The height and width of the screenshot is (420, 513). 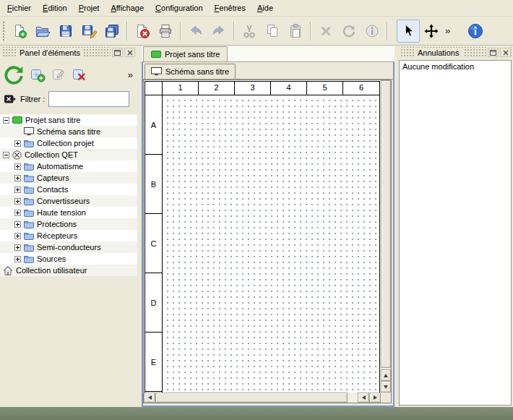 What do you see at coordinates (69, 155) in the screenshot?
I see `tree-item-collection-qet: Collection QET` at bounding box center [69, 155].